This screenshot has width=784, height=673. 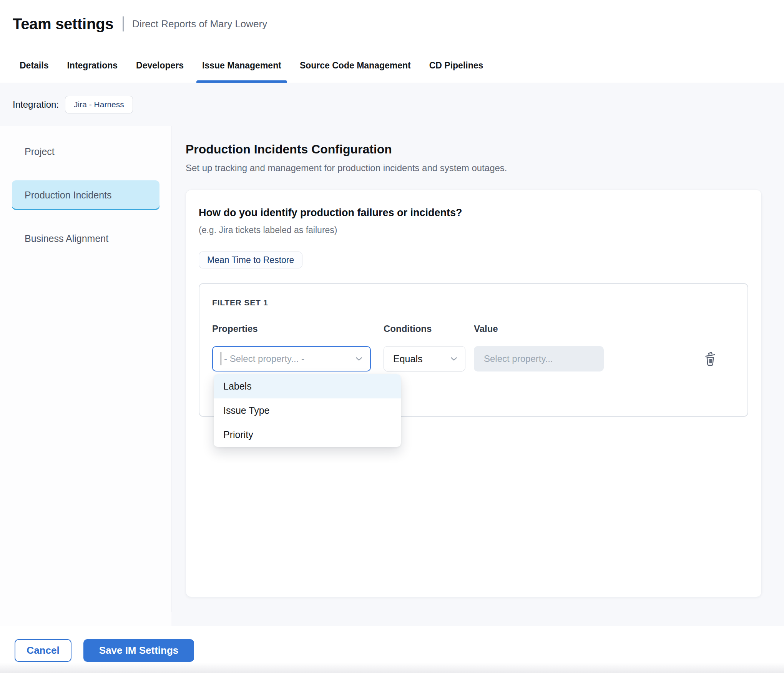 What do you see at coordinates (424, 359) in the screenshot?
I see `condition-select: Equals` at bounding box center [424, 359].